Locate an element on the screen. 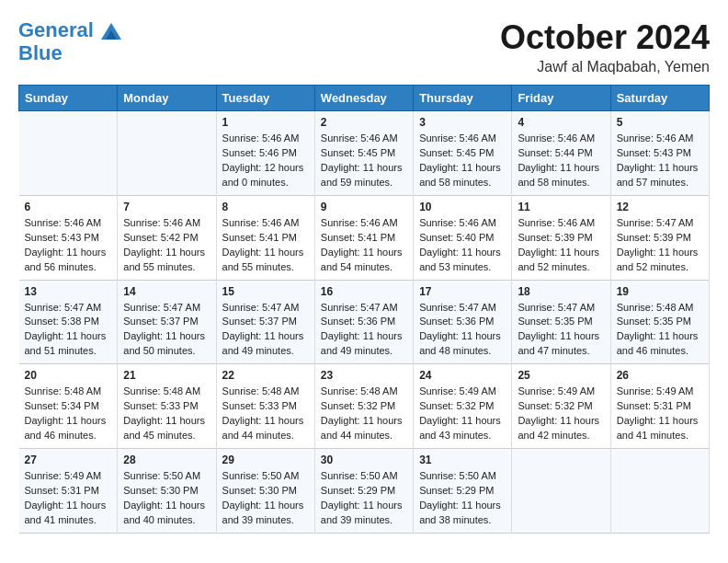 The height and width of the screenshot is (563, 728). table-row: 19Sunrise: 5:48 AMSunset: 5:35 PMDayligh… is located at coordinates (660, 322).